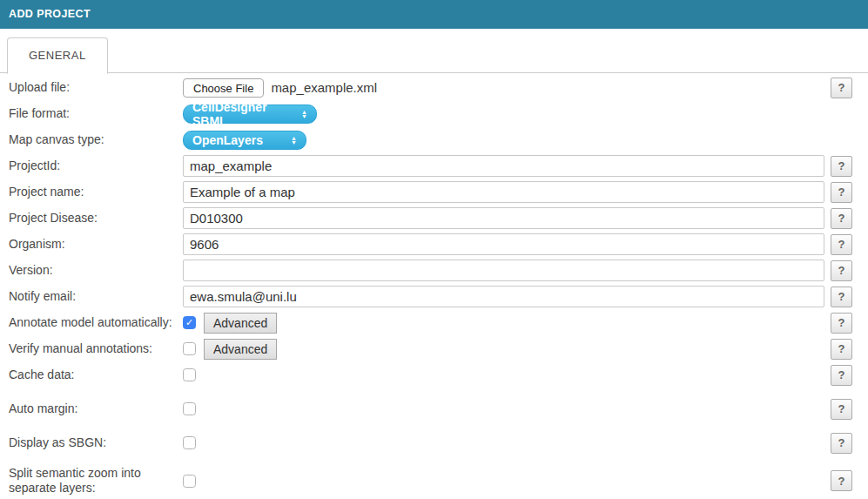  I want to click on form-row-auto-margin: Auto margin:?, so click(430, 409).